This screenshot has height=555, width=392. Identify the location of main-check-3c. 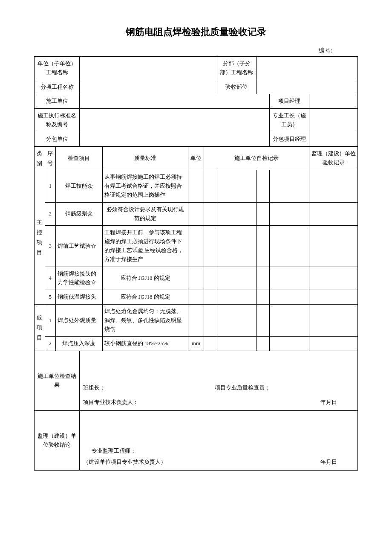
(263, 246).